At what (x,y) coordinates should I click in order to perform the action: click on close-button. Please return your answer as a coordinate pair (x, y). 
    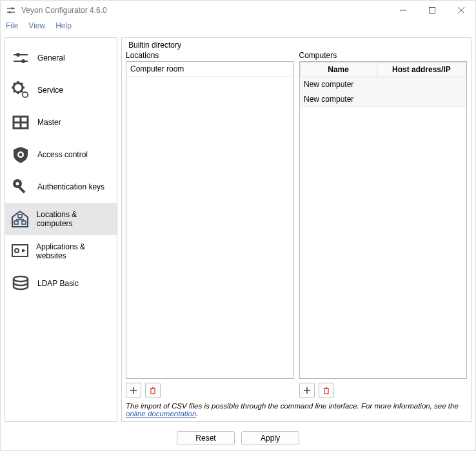
    Looking at the image, I should click on (461, 10).